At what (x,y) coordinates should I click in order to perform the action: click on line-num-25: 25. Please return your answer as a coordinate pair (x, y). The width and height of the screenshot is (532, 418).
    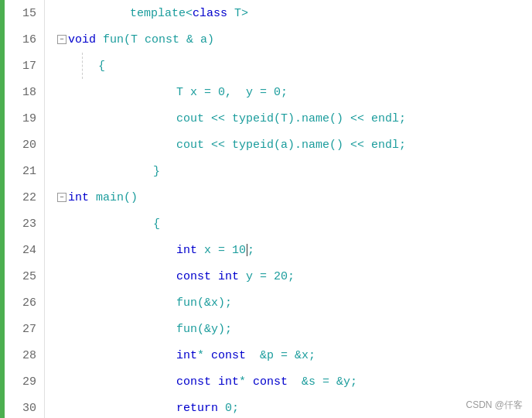
    Looking at the image, I should click on (25, 276).